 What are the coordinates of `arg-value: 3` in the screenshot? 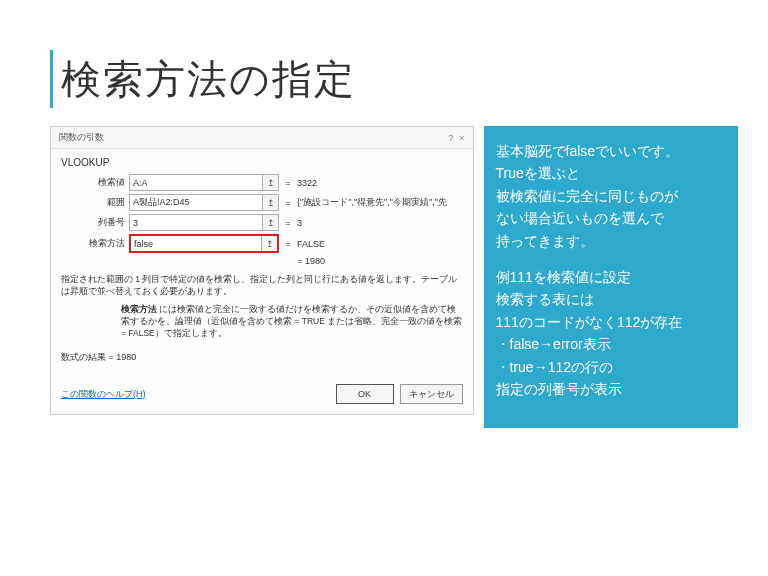 It's located at (136, 223).